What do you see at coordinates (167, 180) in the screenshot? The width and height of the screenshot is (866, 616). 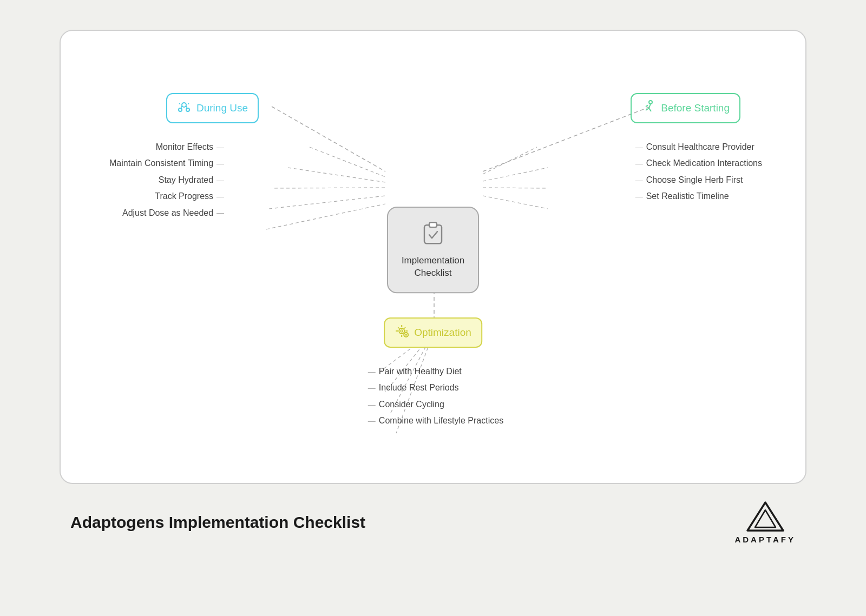 I see `during-use-items: Monitor Effects Maintain Consistent Timi…` at bounding box center [167, 180].